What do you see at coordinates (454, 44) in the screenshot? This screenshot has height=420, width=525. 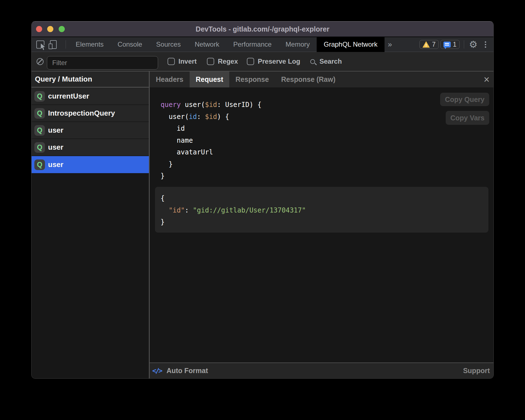 I see `tabbar-badges: ! 7 1 ⚙` at bounding box center [454, 44].